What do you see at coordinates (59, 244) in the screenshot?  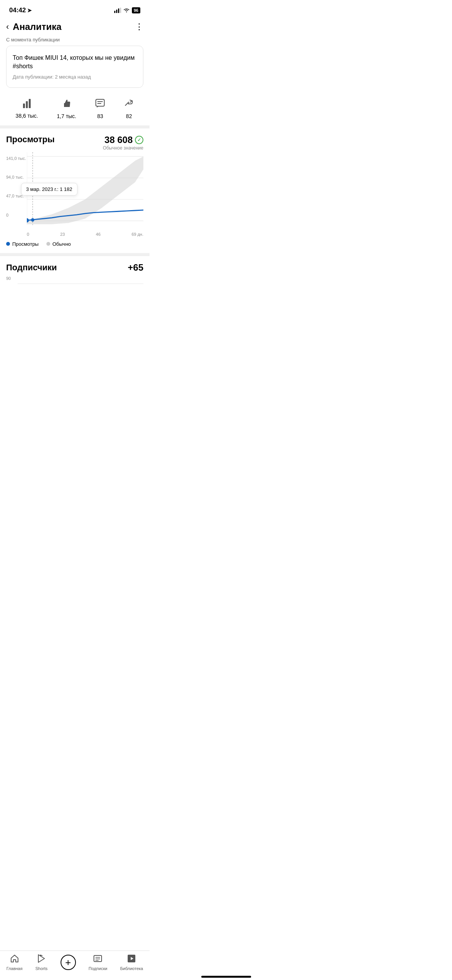 I see `legend-normal: Обычно` at bounding box center [59, 244].